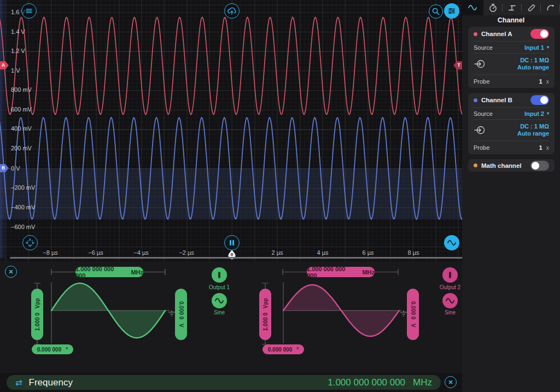 Image resolution: width=560 pixels, height=392 pixels. Describe the element at coordinates (548, 148) in the screenshot. I see `probe-unit: x` at that location.